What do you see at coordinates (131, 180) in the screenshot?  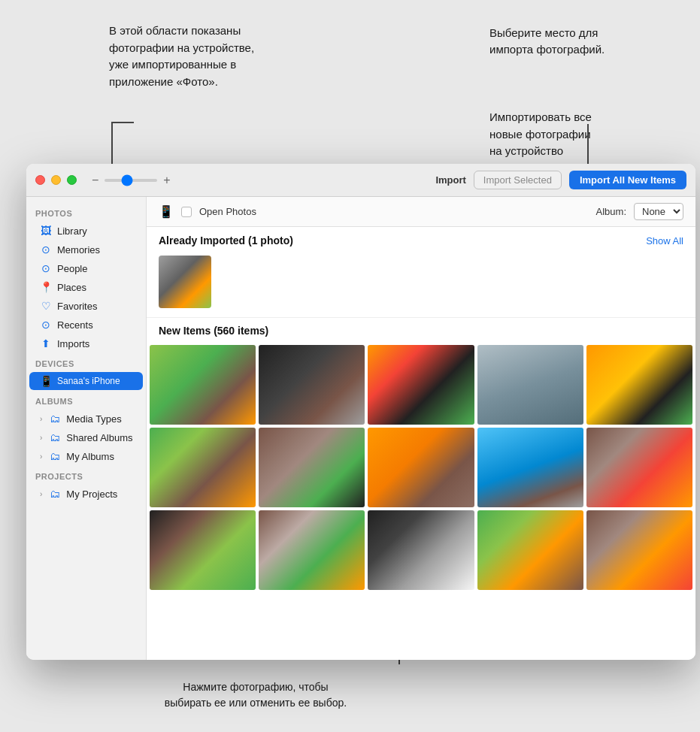 I see `zoom-controls: − +` at bounding box center [131, 180].